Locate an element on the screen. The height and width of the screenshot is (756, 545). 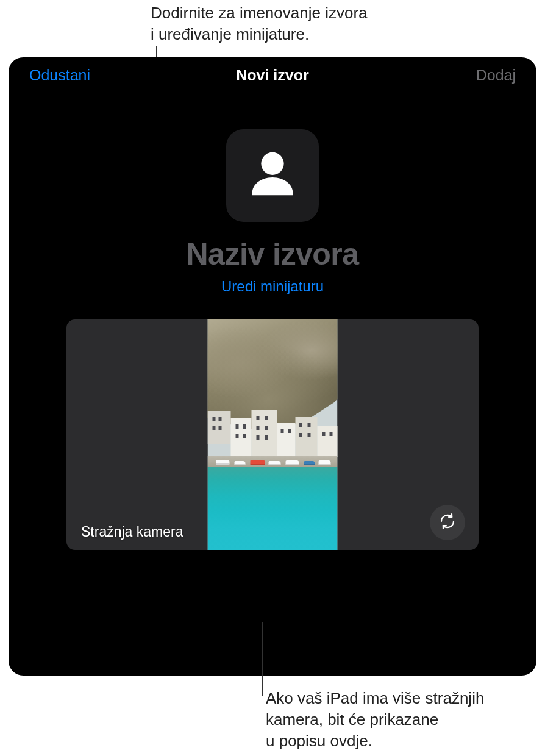
cancel-button: Odustani is located at coordinates (60, 76).